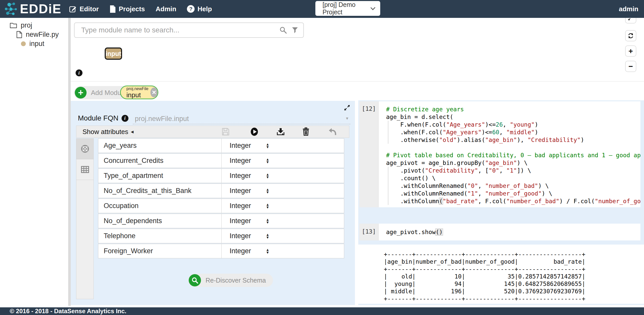 This screenshot has height=315, width=644. Describe the element at coordinates (199, 9) in the screenshot. I see `nav-item-help: ? Help` at that location.